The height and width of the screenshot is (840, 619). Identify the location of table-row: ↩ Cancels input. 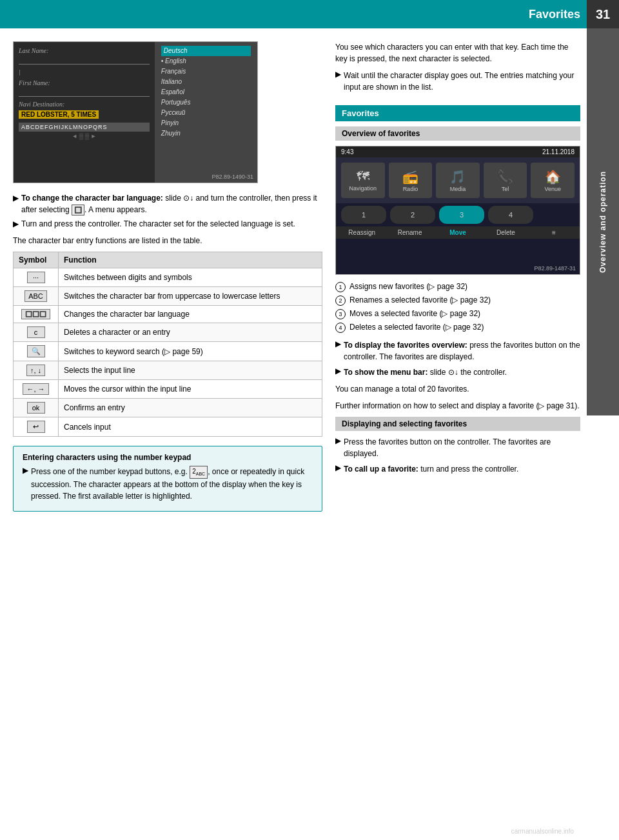
(168, 427).